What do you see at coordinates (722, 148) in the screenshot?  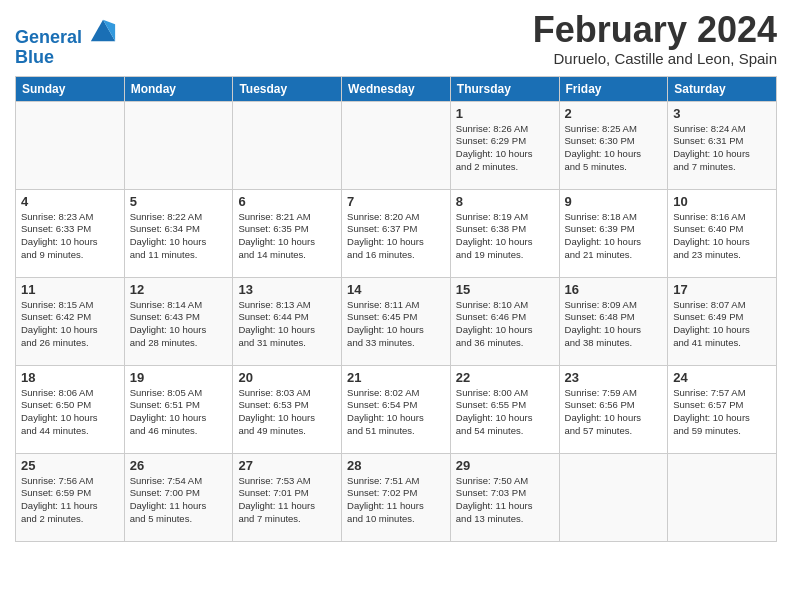 I see `day-info: Sunrise: 8:24 AM Sunset: 6:31 PM Dayligh…` at bounding box center [722, 148].